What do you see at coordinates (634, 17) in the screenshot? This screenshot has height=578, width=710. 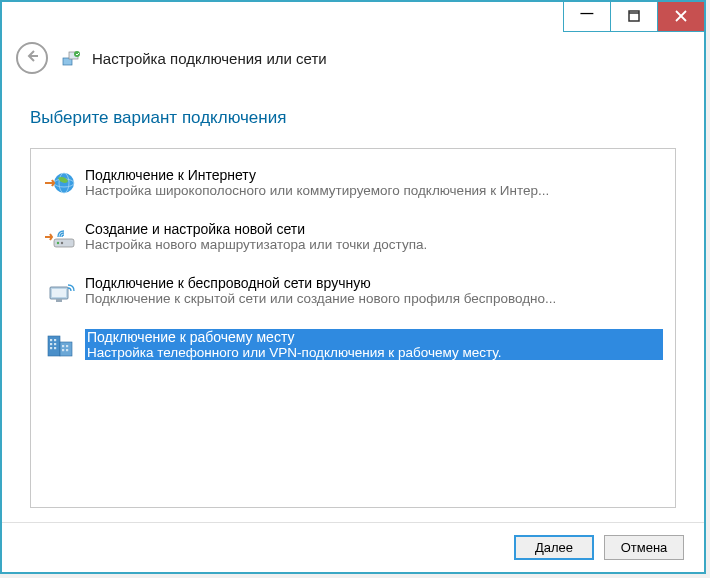 I see `maximize-button` at bounding box center [634, 17].